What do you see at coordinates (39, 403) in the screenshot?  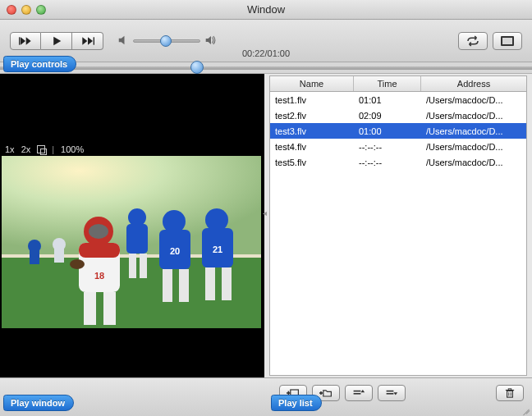 I see `play-window-label: Play window` at bounding box center [39, 403].